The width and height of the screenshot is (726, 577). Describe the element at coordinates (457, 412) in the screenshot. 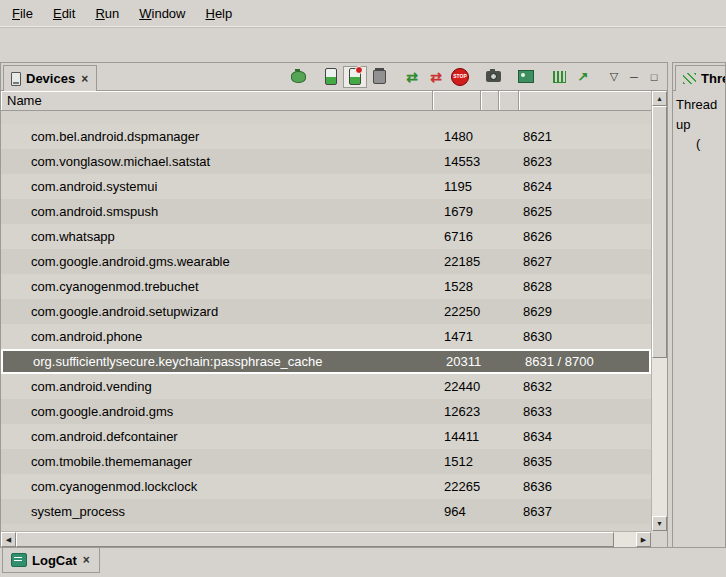

I see `process-pid: 12623` at that location.